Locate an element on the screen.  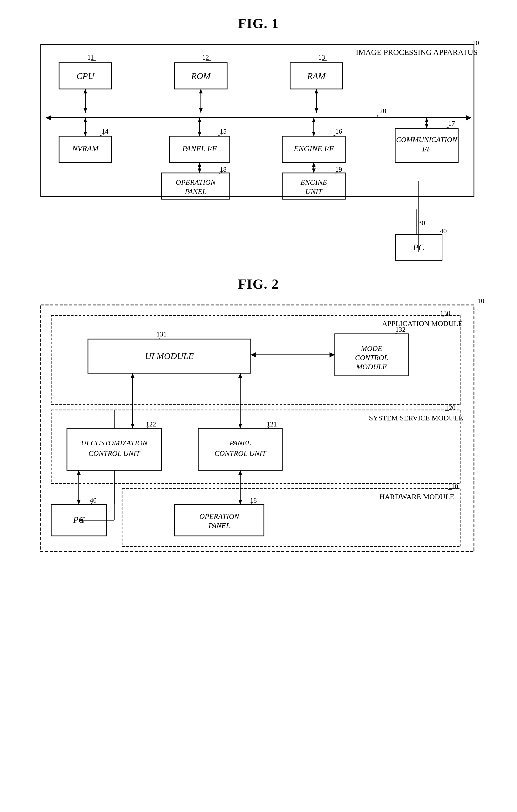
ref14: 14 is located at coordinates (105, 132).